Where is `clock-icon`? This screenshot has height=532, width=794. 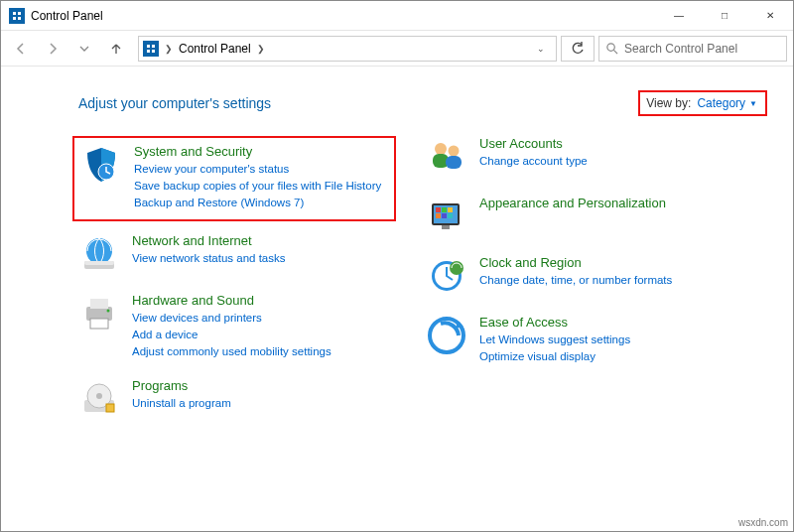 clock-icon is located at coordinates (447, 276).